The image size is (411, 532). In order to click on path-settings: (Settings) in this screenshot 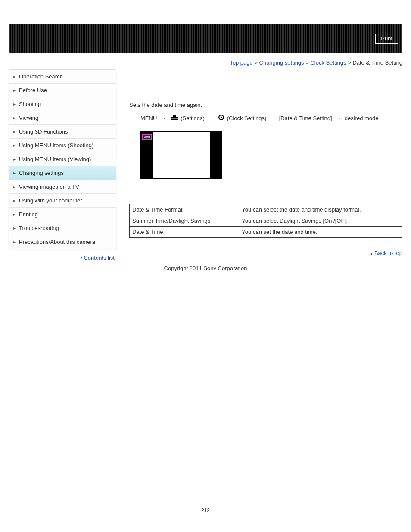, I will do `click(193, 118)`.